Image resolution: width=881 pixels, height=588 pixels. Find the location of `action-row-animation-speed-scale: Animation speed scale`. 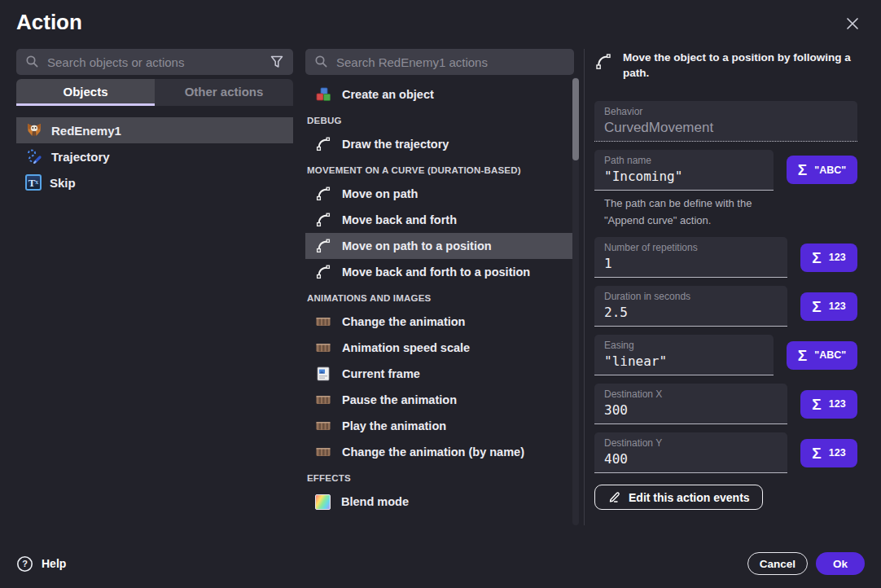

action-row-animation-speed-scale: Animation speed scale is located at coordinates (440, 348).